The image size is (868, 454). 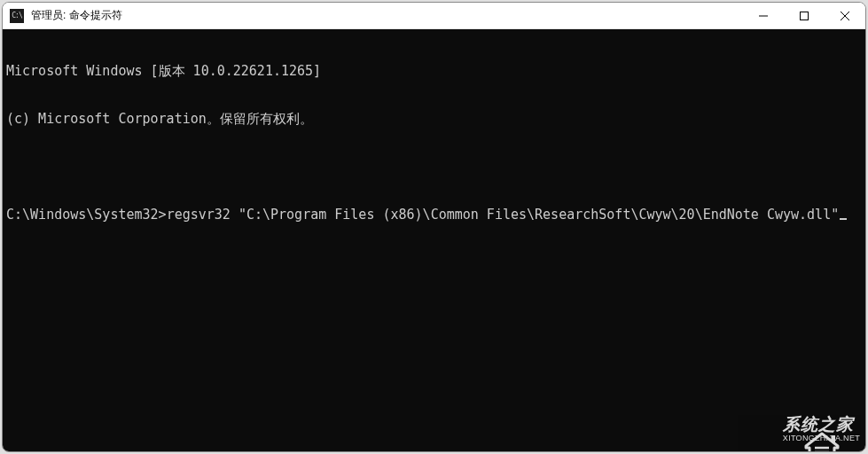 What do you see at coordinates (434, 16) in the screenshot?
I see `titlebar: C:\ 管理员: 命令提示符` at bounding box center [434, 16].